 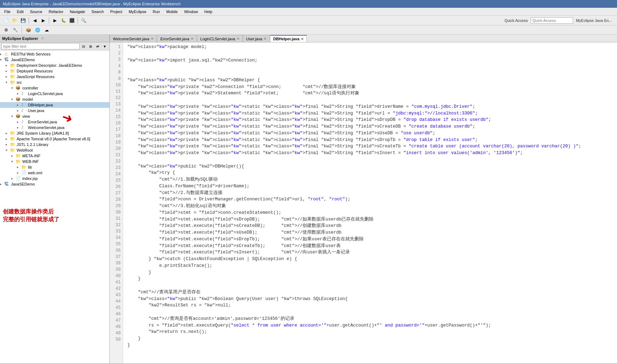 What do you see at coordinates (7, 12) in the screenshot?
I see `menu-file: File` at bounding box center [7, 12].